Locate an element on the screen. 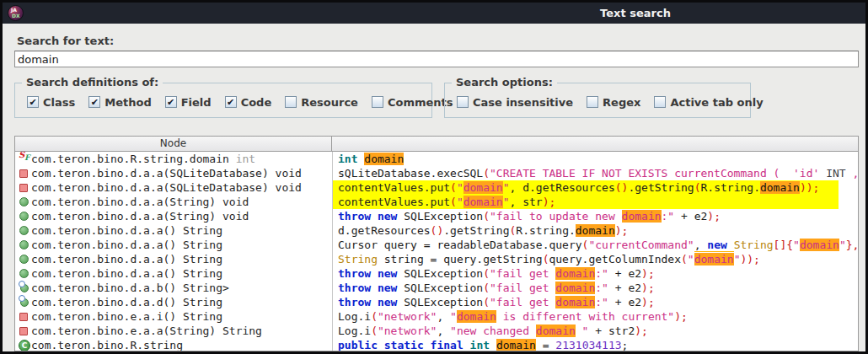  code-preview: Log.i("network", "new changed domain " +… is located at coordinates (595, 330).